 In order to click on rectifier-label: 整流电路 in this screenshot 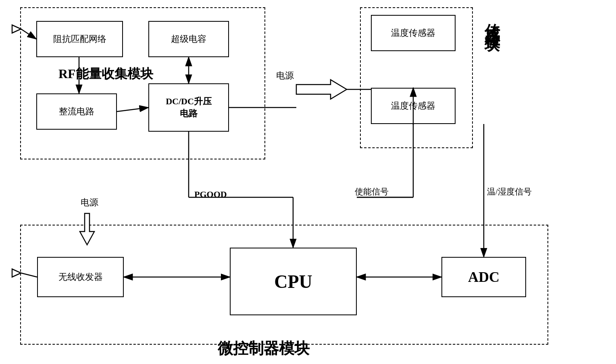, I will do `click(77, 112)`.